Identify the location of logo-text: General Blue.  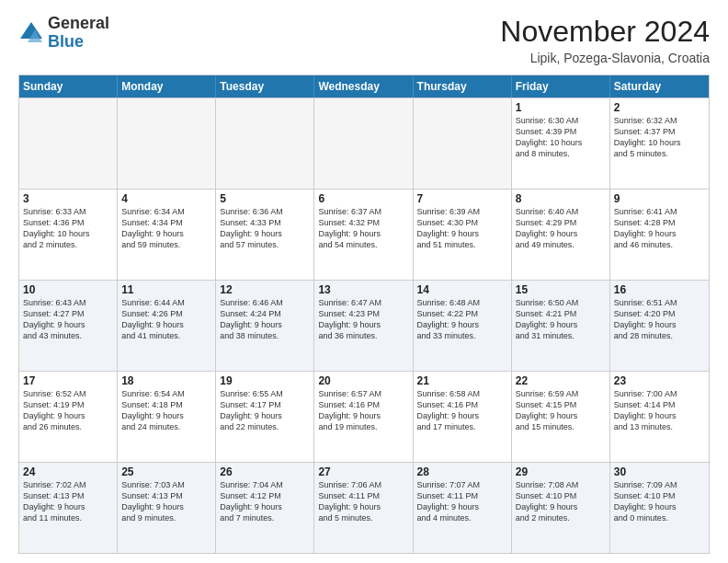
(79, 33).